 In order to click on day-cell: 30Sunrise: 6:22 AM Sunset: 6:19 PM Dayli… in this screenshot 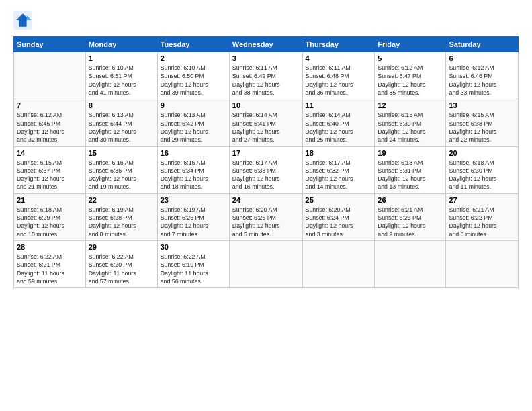, I will do `click(193, 265)`.